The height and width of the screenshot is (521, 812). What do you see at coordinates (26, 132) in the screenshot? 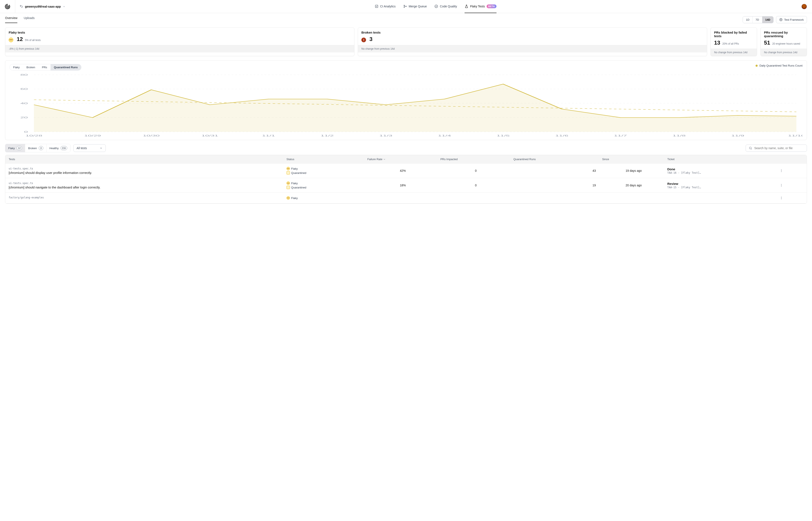
I see `svg-text: 0` at bounding box center [26, 132].